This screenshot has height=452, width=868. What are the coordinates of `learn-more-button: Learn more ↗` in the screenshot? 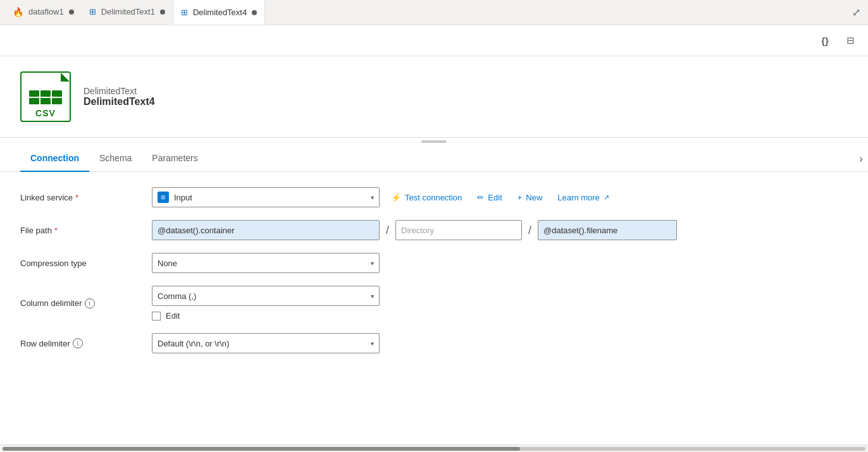 It's located at (583, 197).